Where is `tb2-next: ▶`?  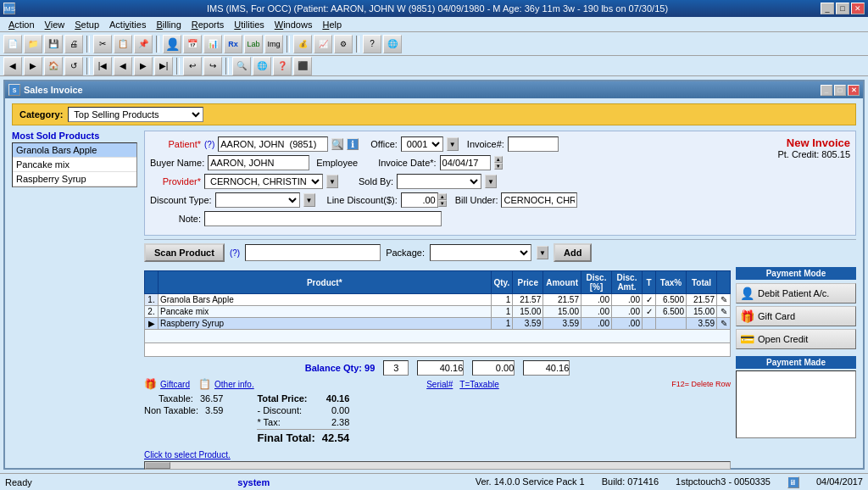 tb2-next: ▶ is located at coordinates (143, 66).